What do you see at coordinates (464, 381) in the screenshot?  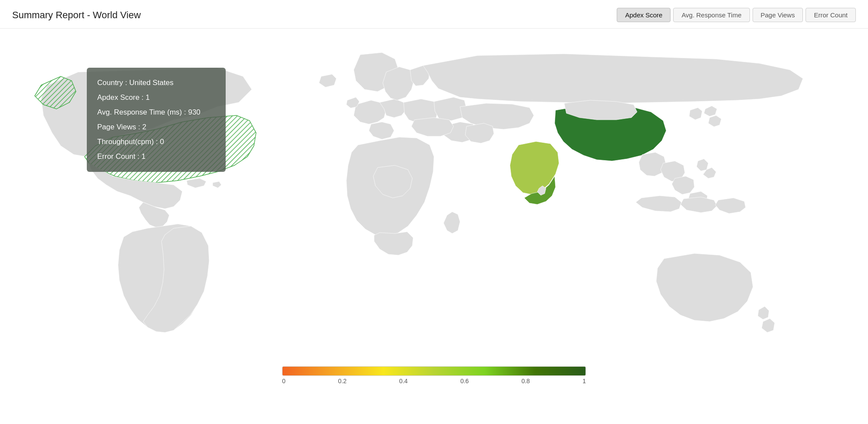 I see `legend-label-3: 0.6` at bounding box center [464, 381].